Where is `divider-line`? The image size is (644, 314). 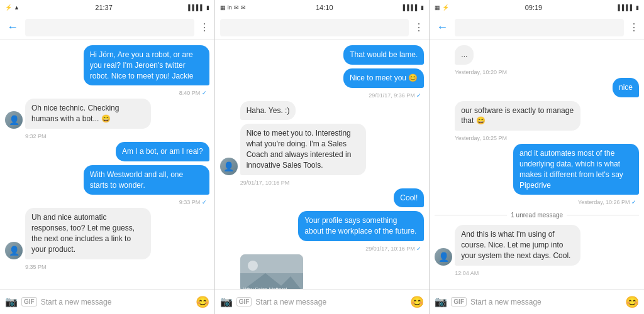 divider-line is located at coordinates (470, 215).